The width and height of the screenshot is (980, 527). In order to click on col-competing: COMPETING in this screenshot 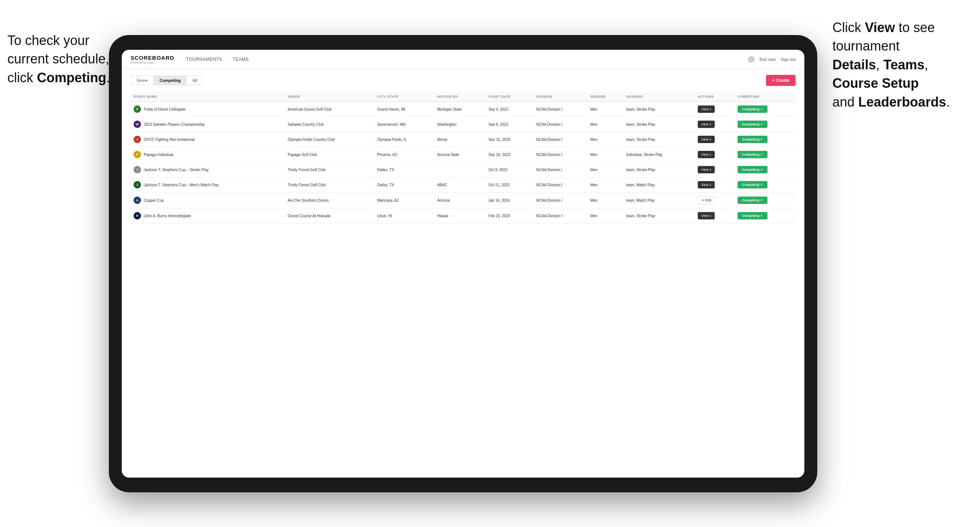, I will do `click(765, 97)`.